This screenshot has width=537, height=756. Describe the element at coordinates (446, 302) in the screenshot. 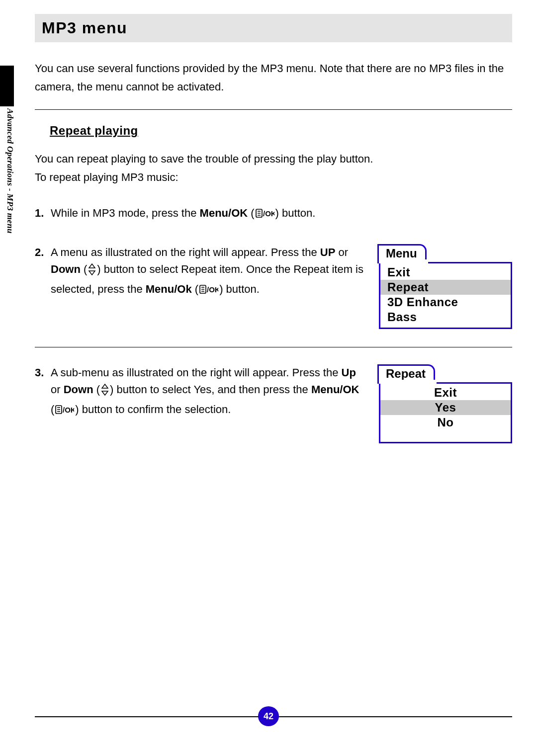

I see `menu-item: 3D Enhance` at that location.